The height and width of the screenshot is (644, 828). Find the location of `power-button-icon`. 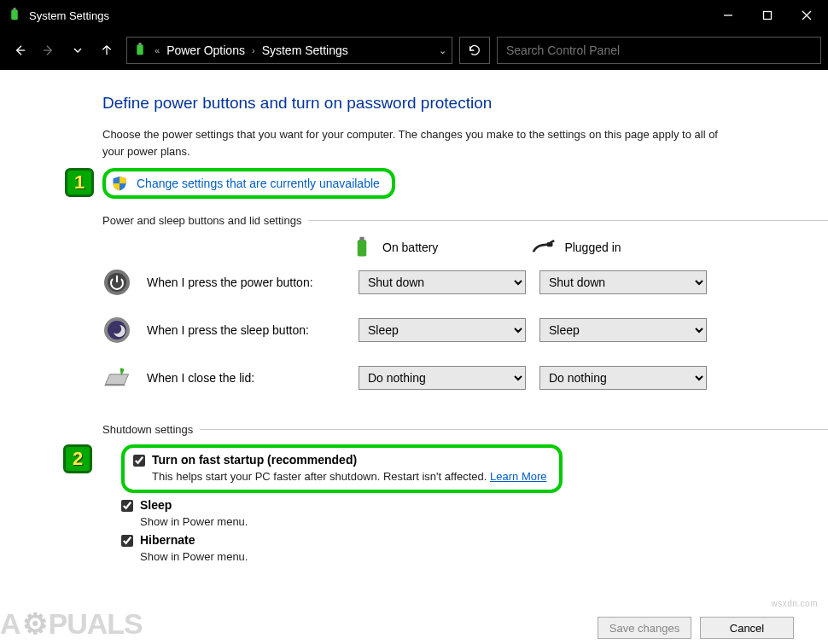

power-button-icon is located at coordinates (117, 282).